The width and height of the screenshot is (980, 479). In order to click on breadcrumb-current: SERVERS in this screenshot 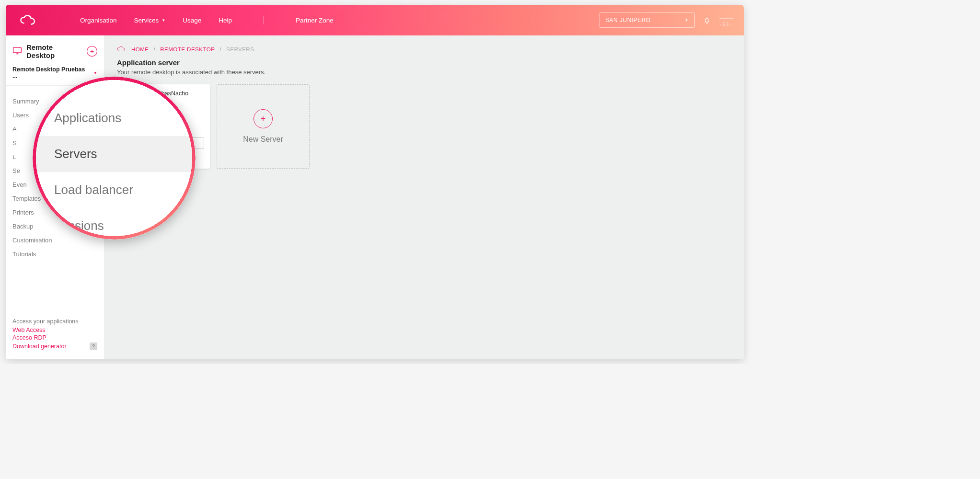, I will do `click(240, 49)`.